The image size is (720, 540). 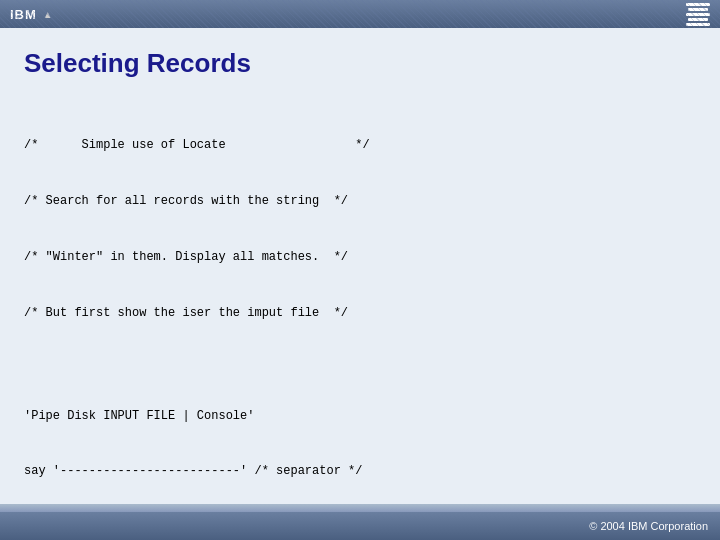 What do you see at coordinates (360, 508) in the screenshot?
I see `bottom-pattern` at bounding box center [360, 508].